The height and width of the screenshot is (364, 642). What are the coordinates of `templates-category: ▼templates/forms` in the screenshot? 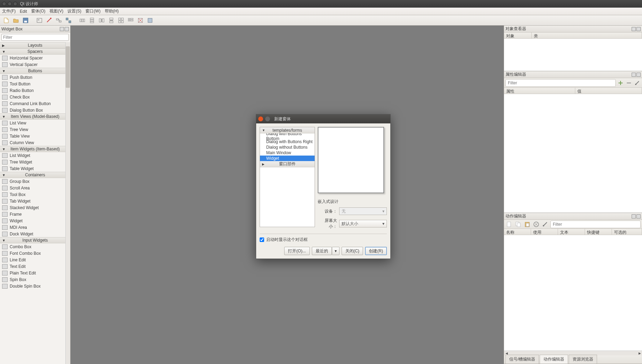 It's located at (287, 130).